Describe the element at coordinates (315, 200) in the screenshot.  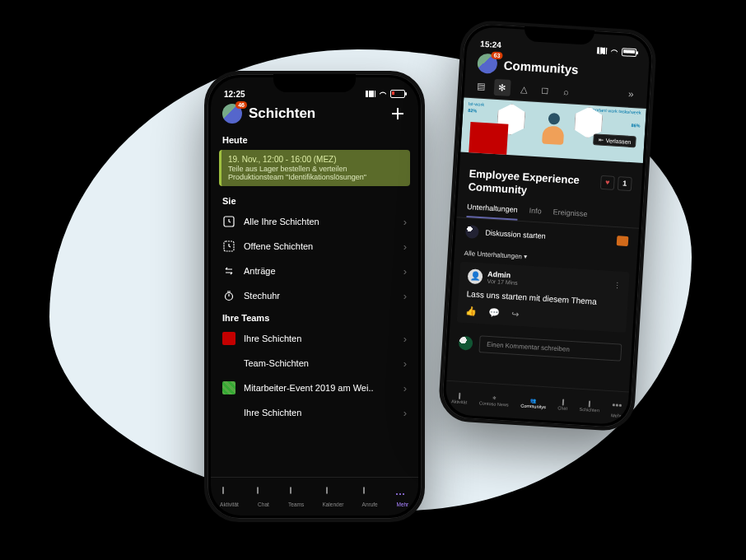
I see `section-you-header: Sie` at that location.